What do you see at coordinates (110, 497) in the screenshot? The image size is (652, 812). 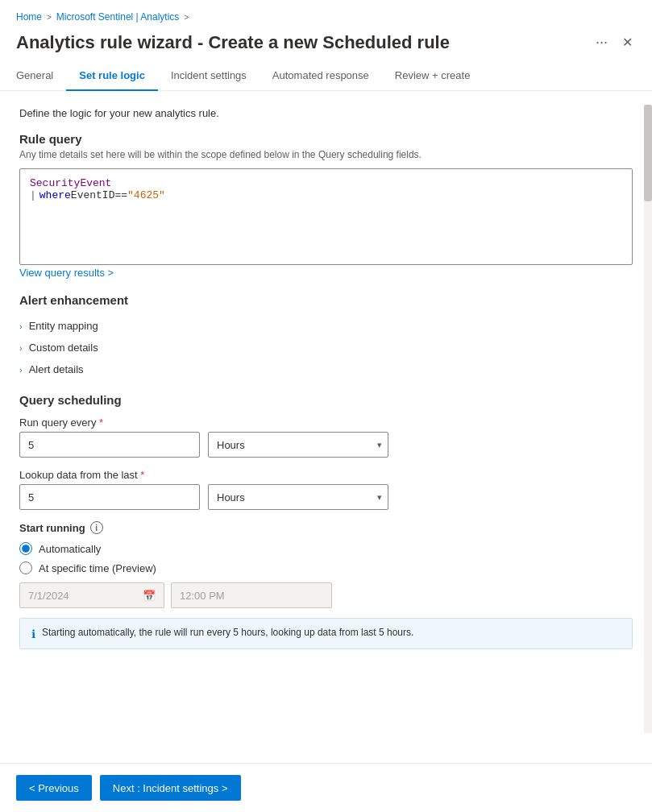 I see `lookup-value-input` at bounding box center [110, 497].